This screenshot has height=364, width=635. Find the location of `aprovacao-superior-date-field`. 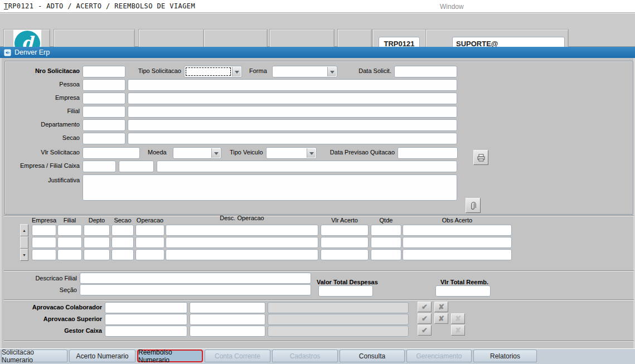

aprovacao-superior-date-field is located at coordinates (227, 319).